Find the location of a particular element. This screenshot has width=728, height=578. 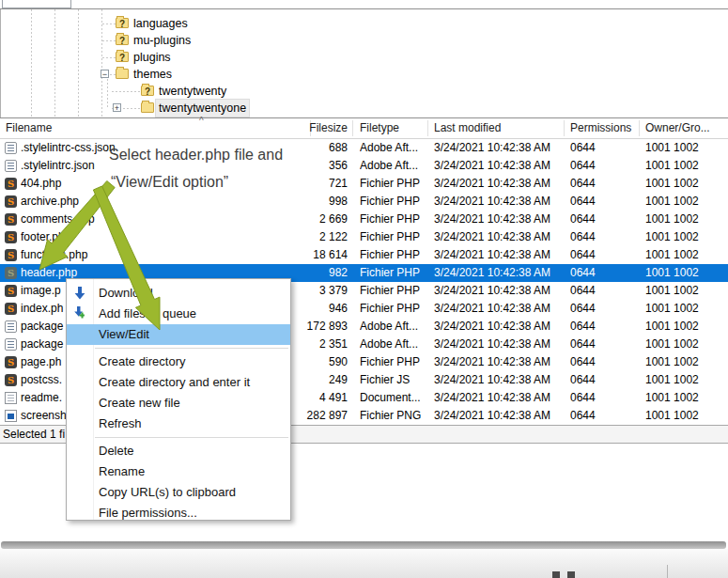

tree-item-twentytwentyone: +twentytwentyone is located at coordinates (364, 108).